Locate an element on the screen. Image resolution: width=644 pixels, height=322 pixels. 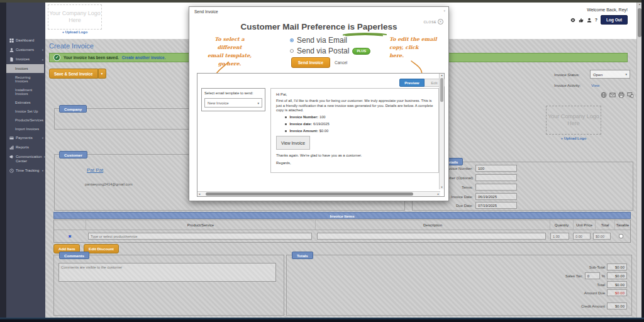
help-icon: ? is located at coordinates (596, 20).